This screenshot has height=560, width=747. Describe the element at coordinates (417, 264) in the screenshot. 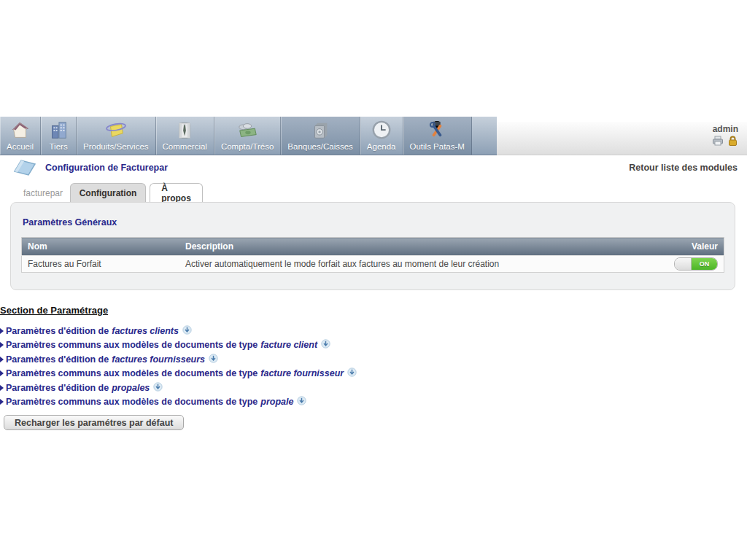

I see `param-description-cell: Activer automatiquement le mode forfait …` at that location.